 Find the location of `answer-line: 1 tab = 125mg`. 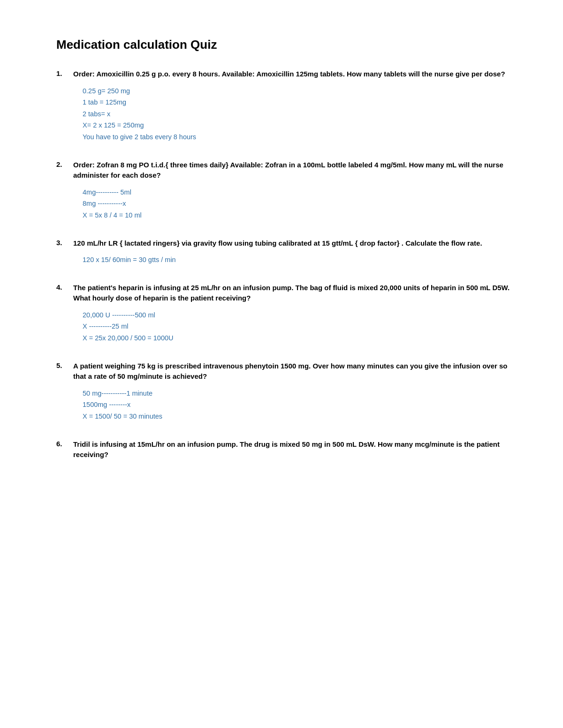

answer-line: 1 tab = 125mg is located at coordinates (299, 102).